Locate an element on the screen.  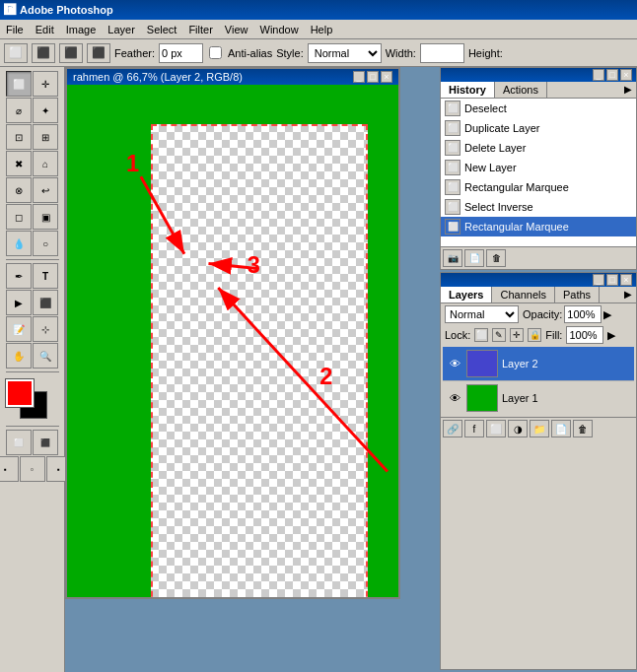
tool-row-screen: ▪ ▫ ▪ is located at coordinates (35, 469).